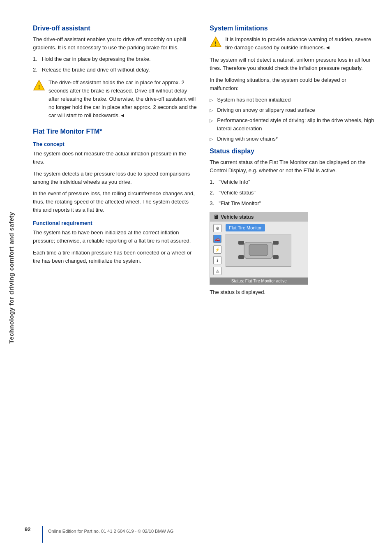 Image resolution: width=392 pixels, height=555 pixels. Describe the element at coordinates (292, 151) in the screenshot. I see `status-display-heading: Status display` at that location.